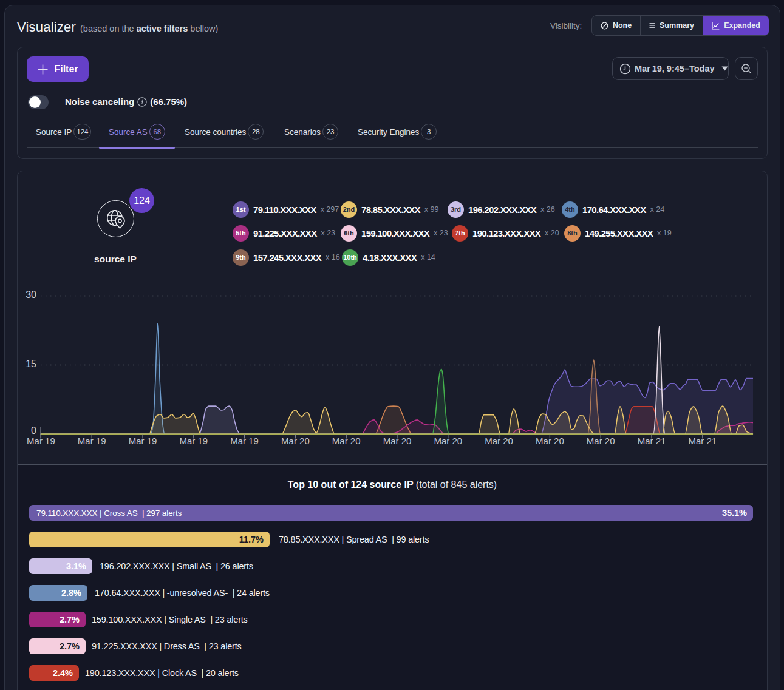 The width and height of the screenshot is (784, 690). Describe the element at coordinates (31, 295) in the screenshot. I see `svg-text: 30` at that location.